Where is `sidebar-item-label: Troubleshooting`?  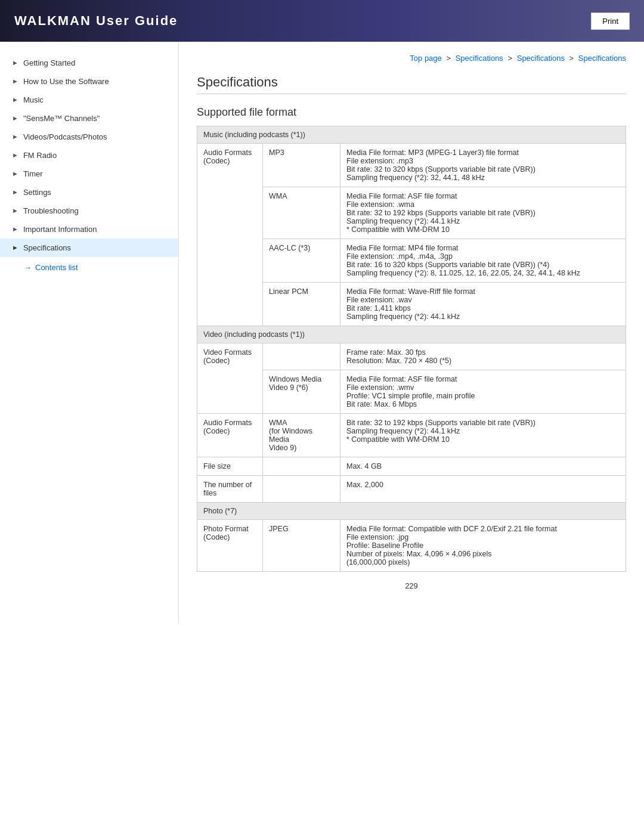 sidebar-item-label: Troubleshooting is located at coordinates (51, 211).